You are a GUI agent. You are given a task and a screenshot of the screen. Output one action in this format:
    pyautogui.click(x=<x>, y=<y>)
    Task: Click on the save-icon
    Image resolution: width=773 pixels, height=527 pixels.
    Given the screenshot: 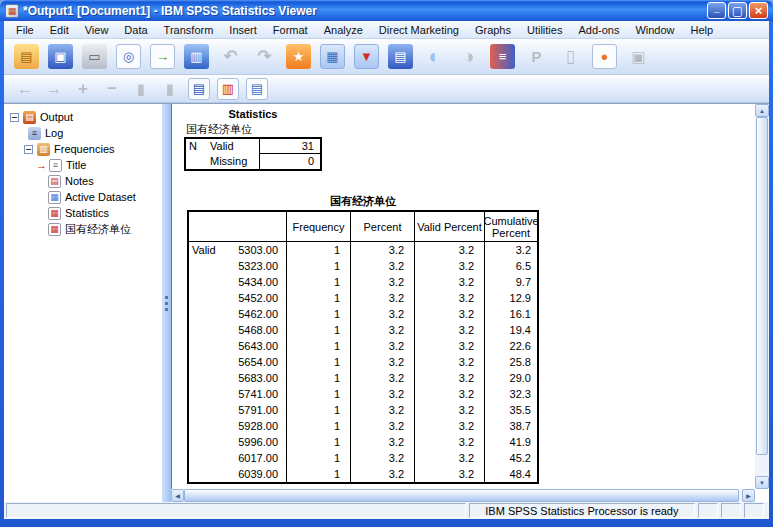 What is the action you would take?
    pyautogui.click(x=60, y=56)
    